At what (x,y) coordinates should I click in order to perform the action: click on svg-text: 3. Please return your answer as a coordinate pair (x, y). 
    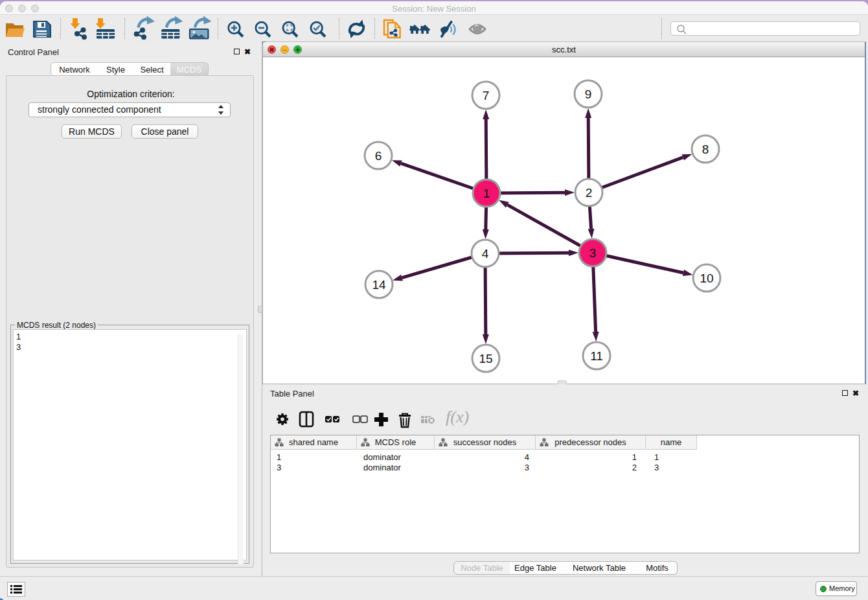
    Looking at the image, I should click on (593, 253).